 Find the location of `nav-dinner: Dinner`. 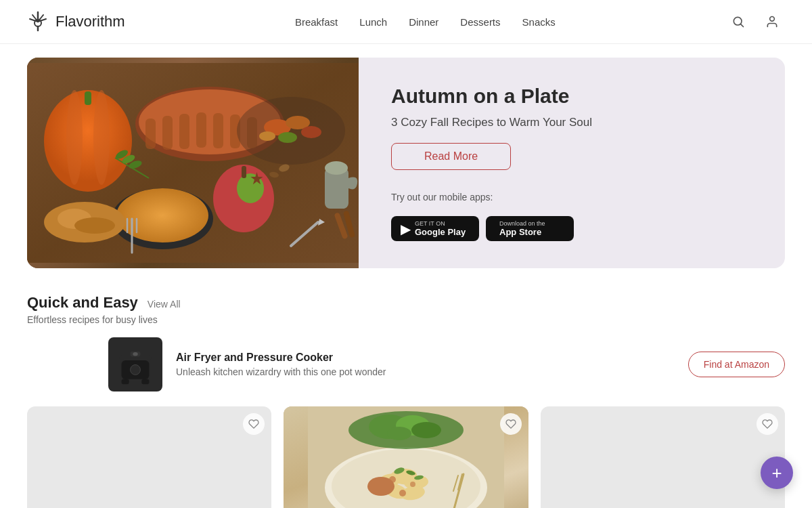

nav-dinner: Dinner is located at coordinates (424, 22).